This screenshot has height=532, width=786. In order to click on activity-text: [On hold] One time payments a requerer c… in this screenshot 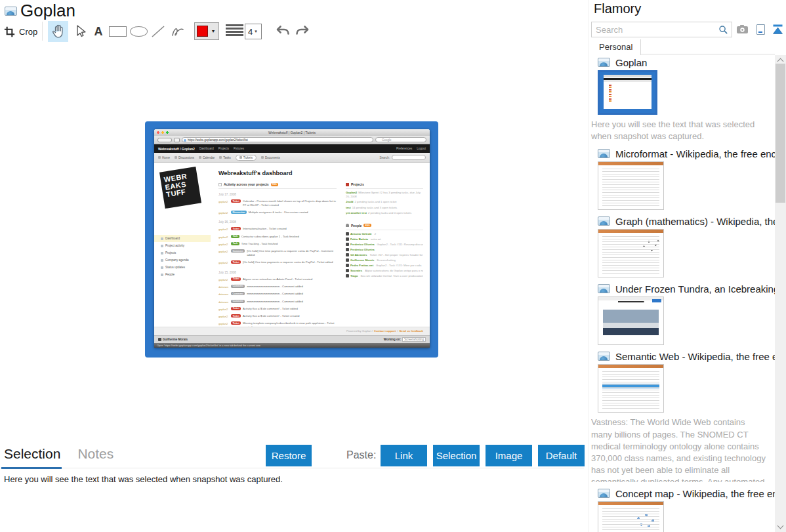, I will do `click(287, 262)`.